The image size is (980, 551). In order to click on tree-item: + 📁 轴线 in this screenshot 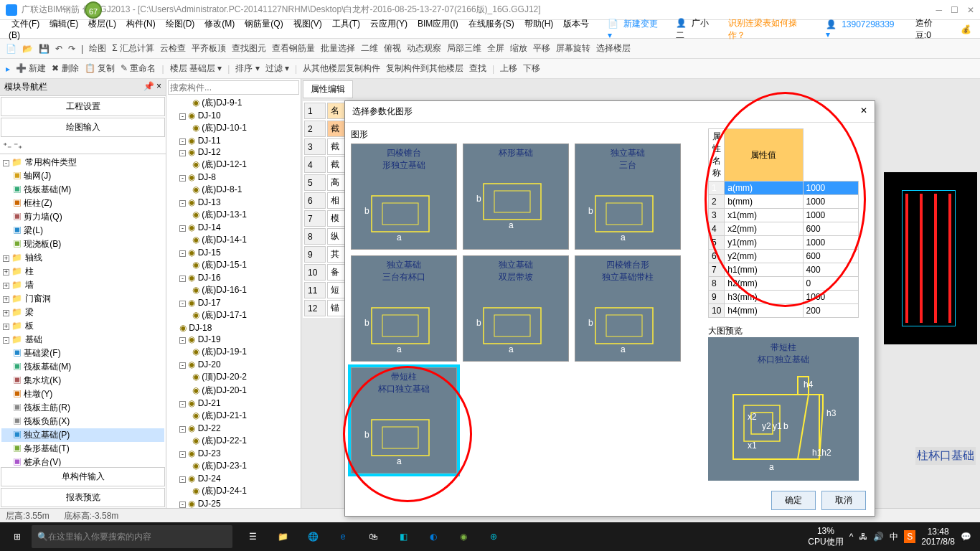, I will do `click(83, 258)`.